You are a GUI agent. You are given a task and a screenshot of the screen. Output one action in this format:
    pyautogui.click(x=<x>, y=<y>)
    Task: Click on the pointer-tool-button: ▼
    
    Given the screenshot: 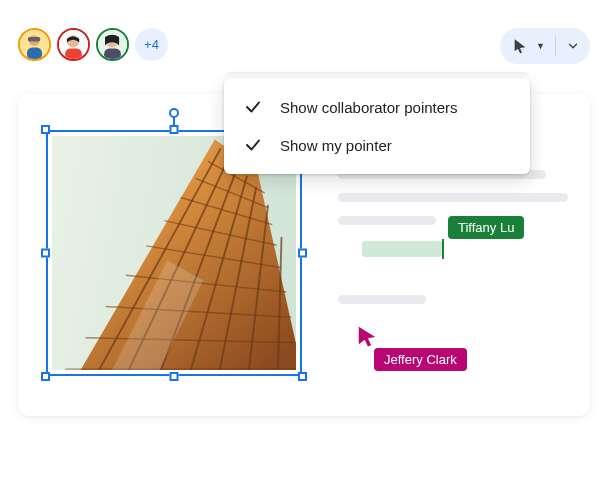 What is the action you would take?
    pyautogui.click(x=545, y=46)
    